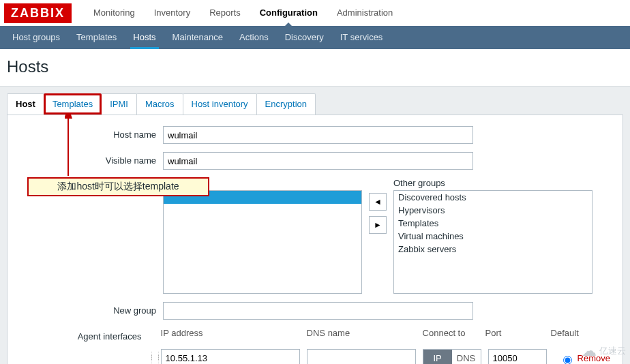 The image size is (630, 364). I want to click on iface-port-input, so click(518, 357).